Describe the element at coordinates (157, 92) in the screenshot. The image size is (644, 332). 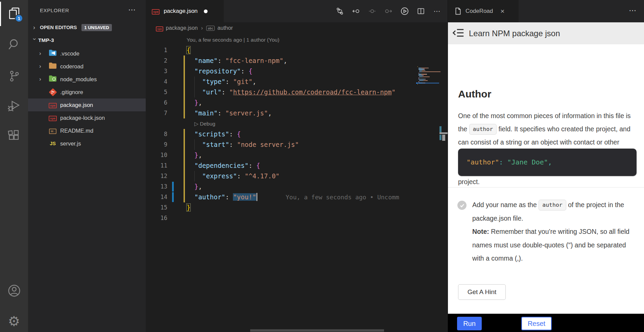
I see `line-number: 5` at that location.